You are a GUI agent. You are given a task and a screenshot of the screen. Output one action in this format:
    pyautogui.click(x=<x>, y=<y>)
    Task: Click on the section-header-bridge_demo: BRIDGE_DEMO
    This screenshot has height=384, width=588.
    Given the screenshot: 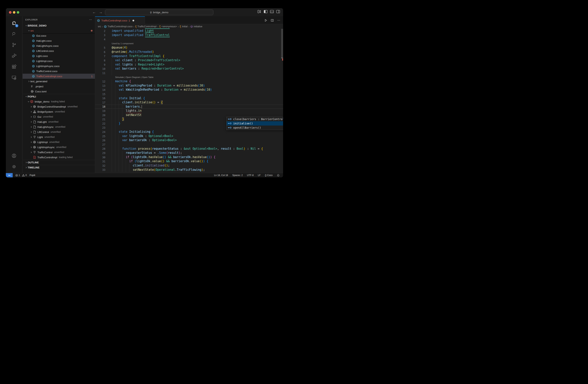 What is the action you would take?
    pyautogui.click(x=59, y=26)
    